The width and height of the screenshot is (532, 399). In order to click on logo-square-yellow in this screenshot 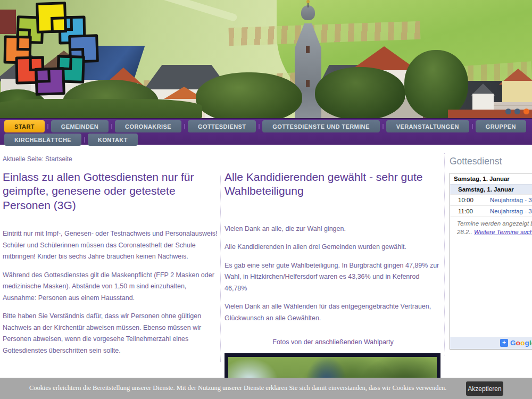, I will do `click(51, 18)`.